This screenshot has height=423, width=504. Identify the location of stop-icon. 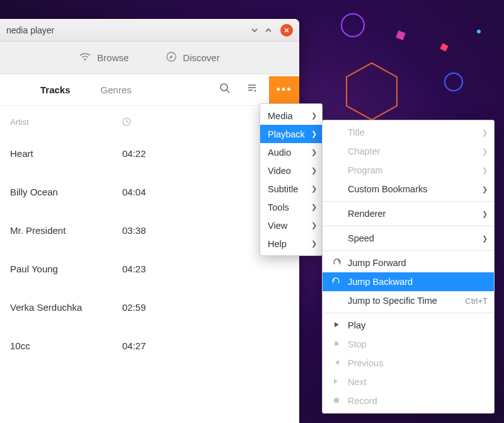
(336, 344).